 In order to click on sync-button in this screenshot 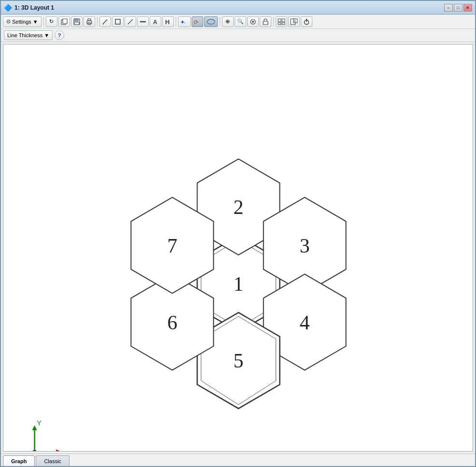, I will do `click(253, 22)`.